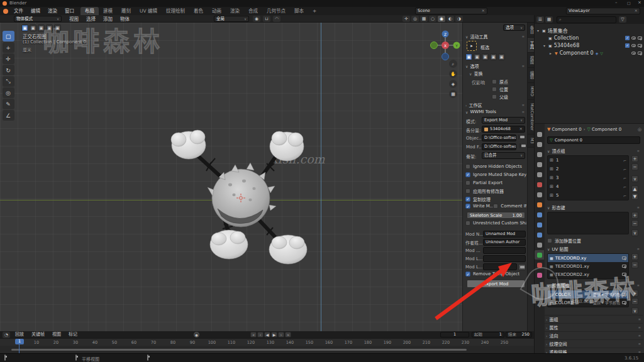 The image size is (644, 362). Describe the element at coordinates (640, 3) in the screenshot. I see `close-button: ×` at that location.